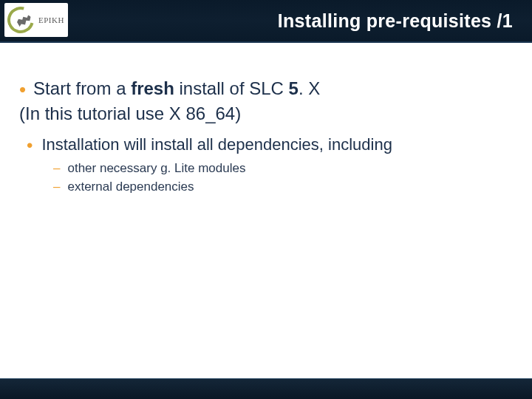  What do you see at coordinates (36, 20) in the screenshot?
I see `logo: EPIKH` at bounding box center [36, 20].